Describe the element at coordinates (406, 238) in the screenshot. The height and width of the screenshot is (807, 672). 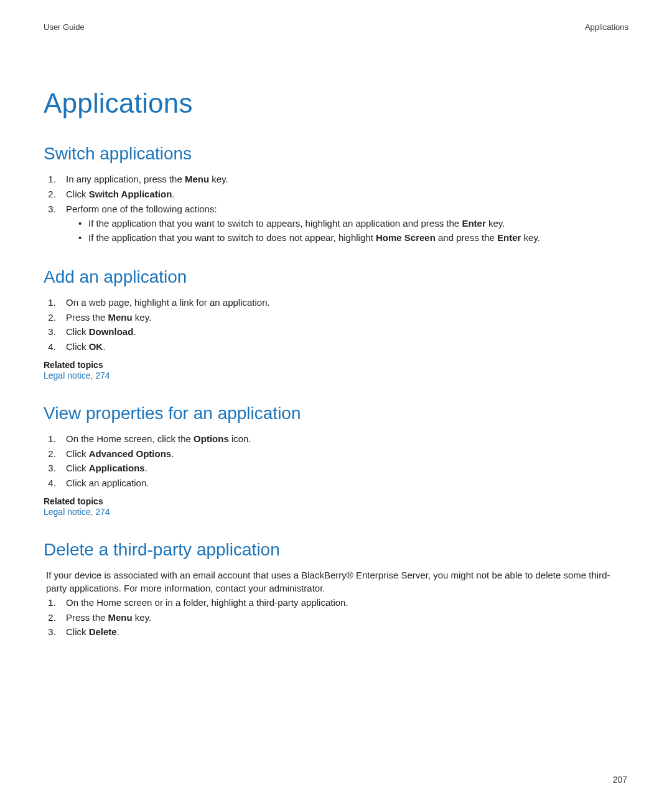
I see `bold-term: Home Screen` at that location.